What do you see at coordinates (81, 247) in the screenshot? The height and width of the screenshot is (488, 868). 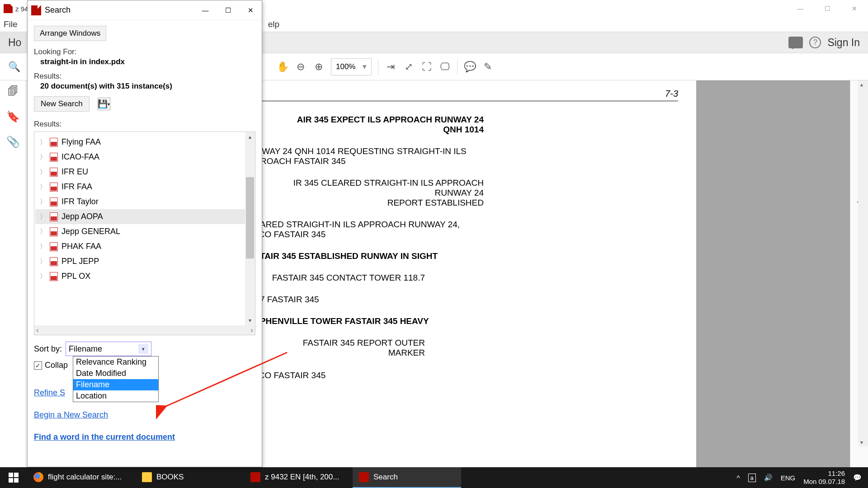 I see `result-label: PHAK FAA` at bounding box center [81, 247].